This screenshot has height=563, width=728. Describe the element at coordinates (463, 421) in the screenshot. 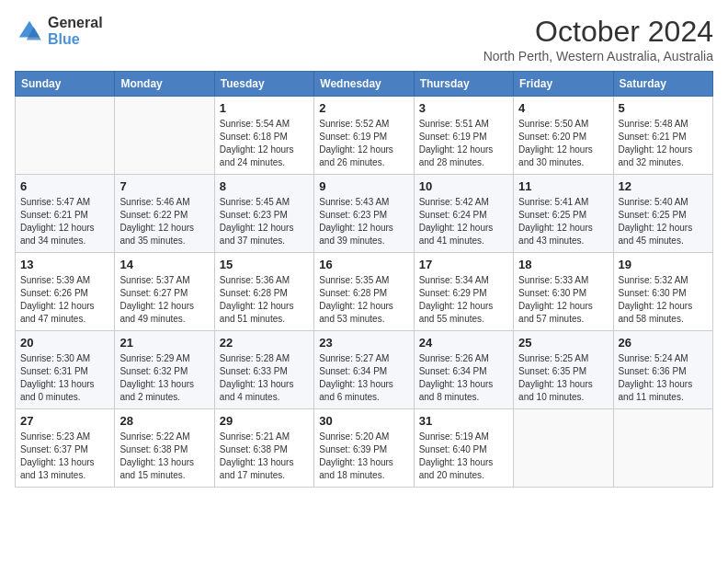

I see `day-number: 31` at that location.